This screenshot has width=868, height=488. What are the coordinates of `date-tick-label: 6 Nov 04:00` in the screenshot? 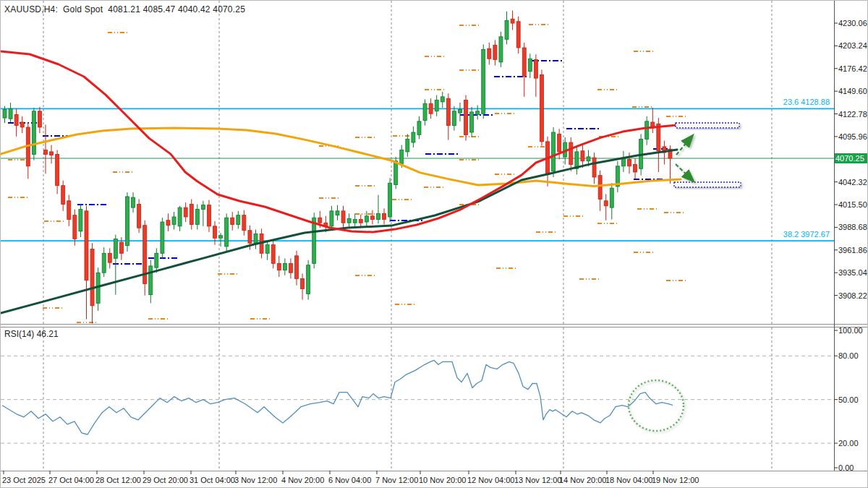 It's located at (350, 480).